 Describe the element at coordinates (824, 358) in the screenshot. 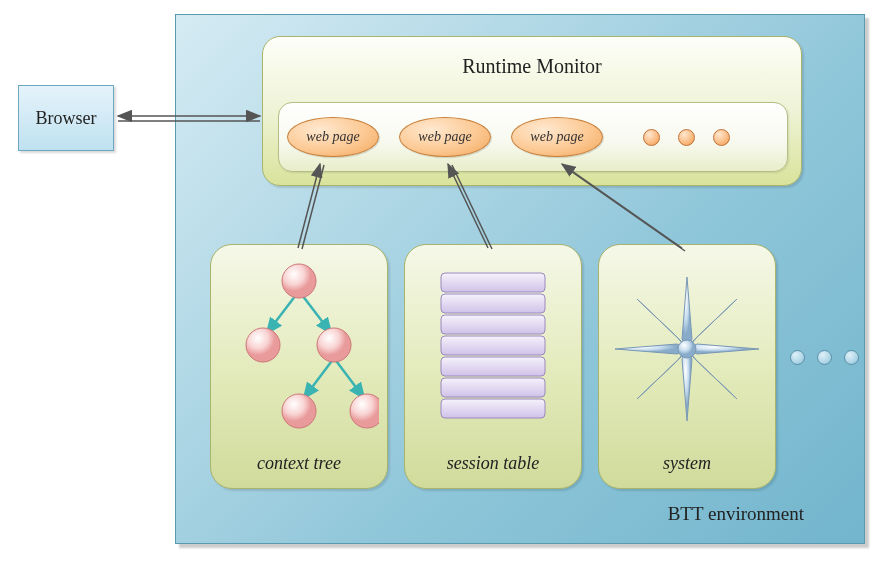

I see `sections-ellipsis` at that location.